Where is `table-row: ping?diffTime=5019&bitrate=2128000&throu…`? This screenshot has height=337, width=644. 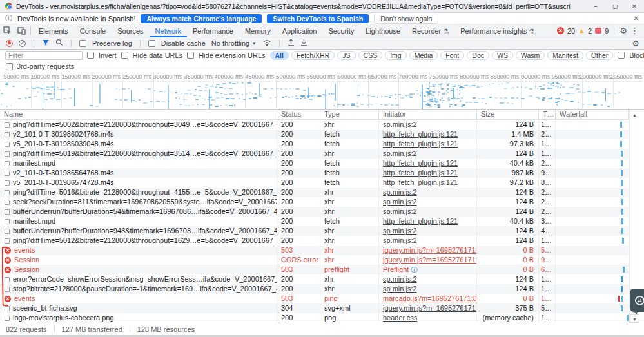
table-row: ping?diffTime=5019&bitrate=2128000&throu… is located at coordinates (315, 153).